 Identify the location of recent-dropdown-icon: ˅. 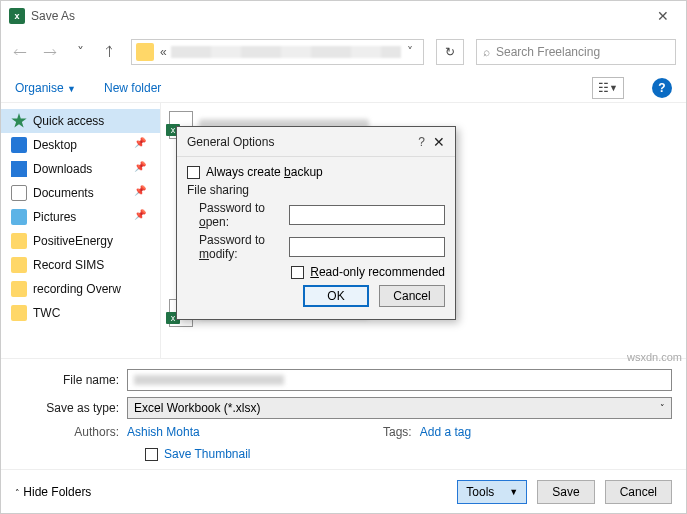
(80, 52).